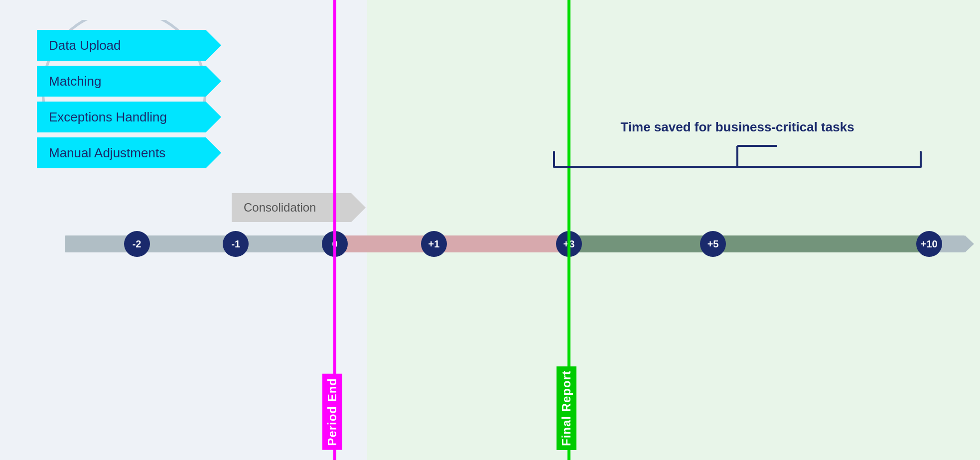 The image size is (980, 460). I want to click on manual-adjustments-banner: Manual Adjustments, so click(122, 153).